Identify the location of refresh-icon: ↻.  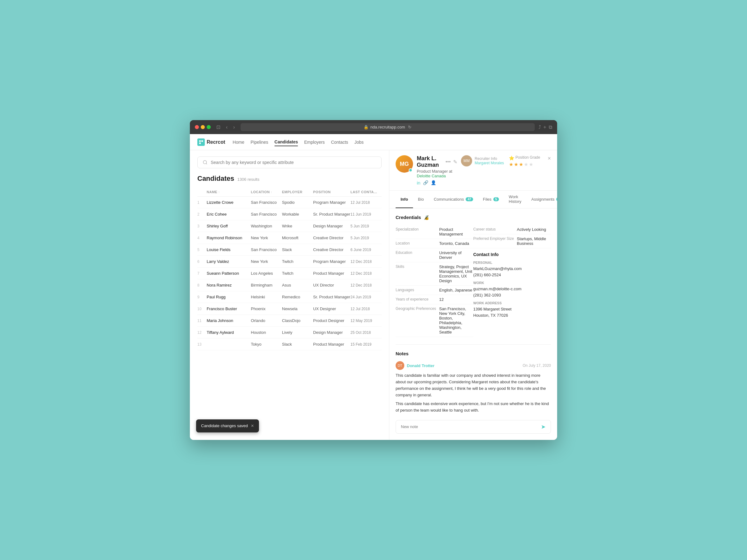
(410, 127).